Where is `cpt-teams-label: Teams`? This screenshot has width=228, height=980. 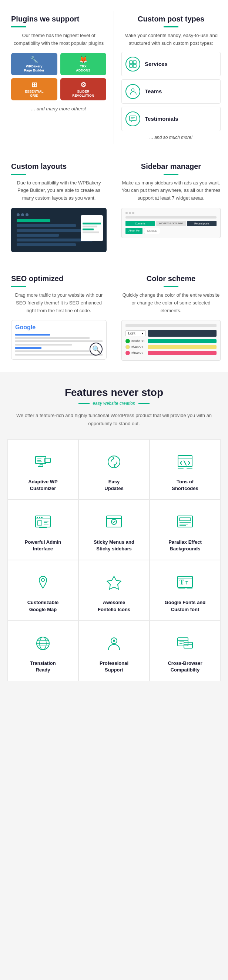 cpt-teams-label: Teams is located at coordinates (154, 91).